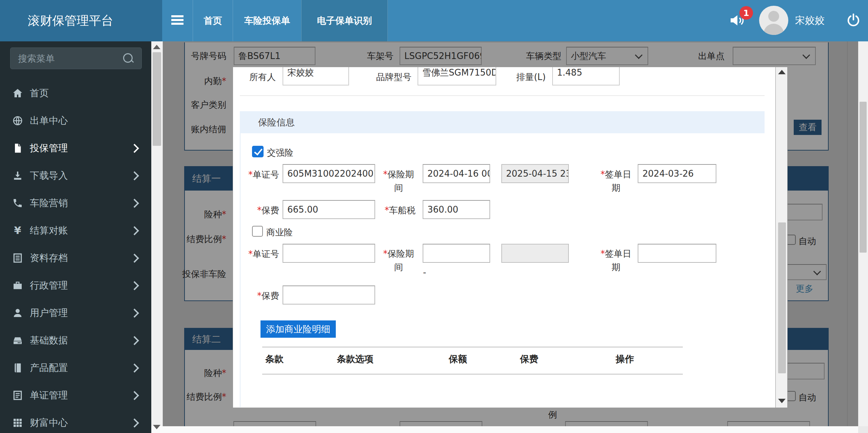  I want to click on download-icon, so click(18, 176).